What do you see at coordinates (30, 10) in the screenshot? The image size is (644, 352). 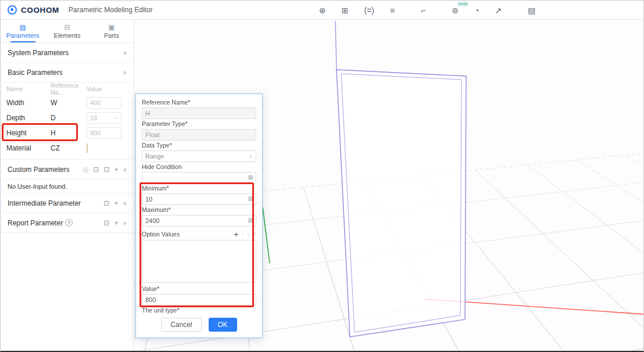 I see `brand: COOHOM` at bounding box center [30, 10].